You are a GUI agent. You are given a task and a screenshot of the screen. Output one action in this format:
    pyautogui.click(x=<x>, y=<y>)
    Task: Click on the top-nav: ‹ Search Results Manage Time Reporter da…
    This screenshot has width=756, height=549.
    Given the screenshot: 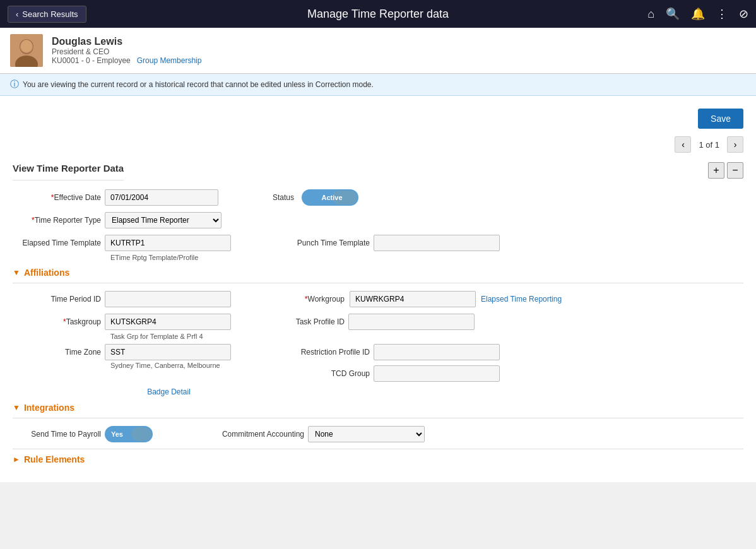 What is the action you would take?
    pyautogui.click(x=378, y=14)
    